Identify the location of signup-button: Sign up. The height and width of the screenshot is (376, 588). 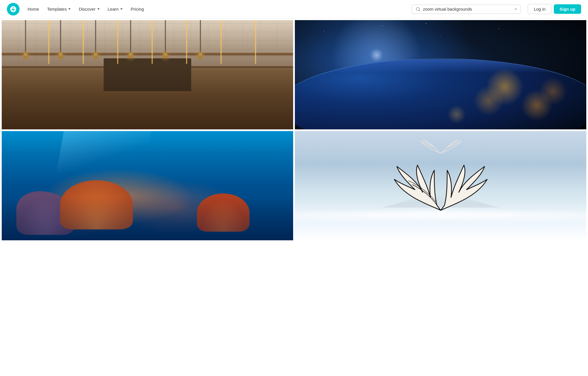
(567, 9).